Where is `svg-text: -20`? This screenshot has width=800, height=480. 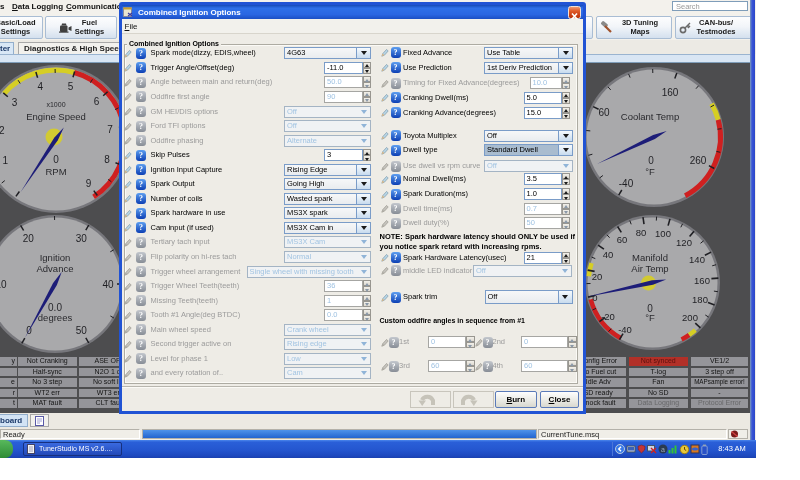 svg-text: -20 is located at coordinates (608, 316).